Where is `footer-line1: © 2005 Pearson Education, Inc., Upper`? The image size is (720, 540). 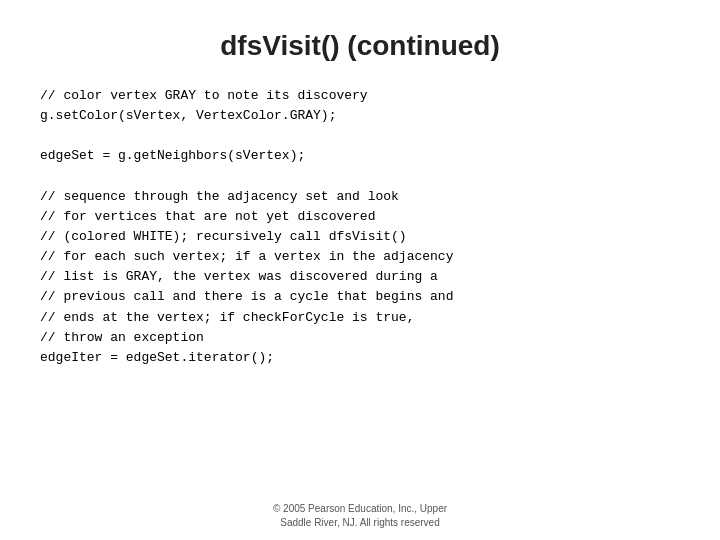
footer-line1: © 2005 Pearson Education, Inc., Upper is located at coordinates (360, 509).